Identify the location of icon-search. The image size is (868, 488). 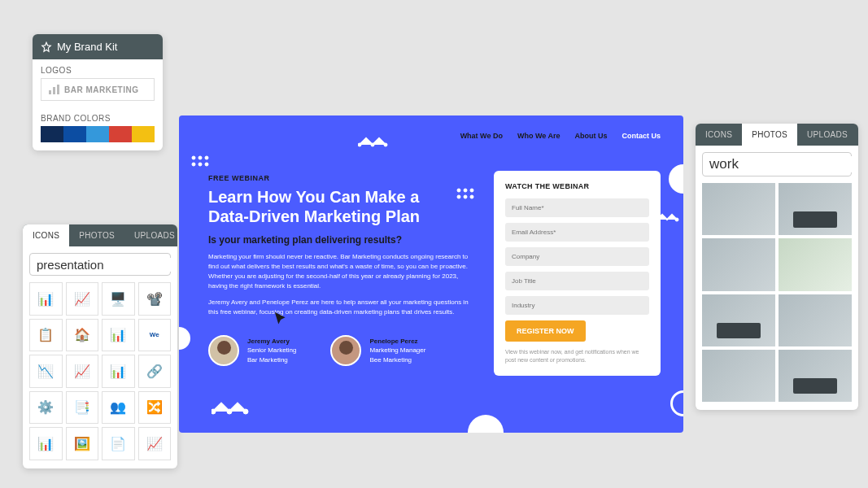
(100, 264).